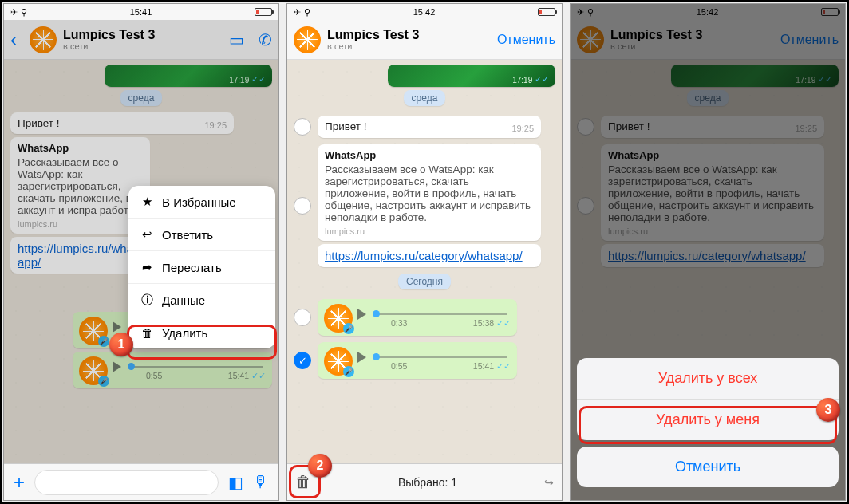  I want to click on step-badge-3: 3, so click(828, 410).